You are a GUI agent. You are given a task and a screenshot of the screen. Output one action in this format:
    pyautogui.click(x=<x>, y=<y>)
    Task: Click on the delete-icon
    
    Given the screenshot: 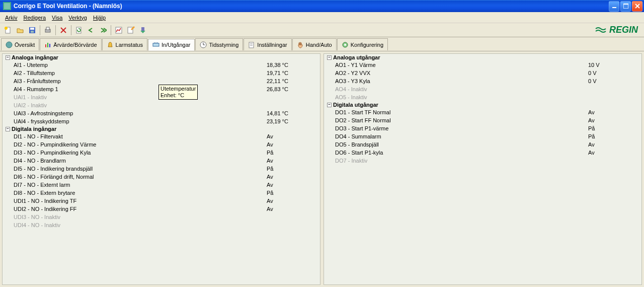 What is the action you would take?
    pyautogui.click(x=63, y=30)
    